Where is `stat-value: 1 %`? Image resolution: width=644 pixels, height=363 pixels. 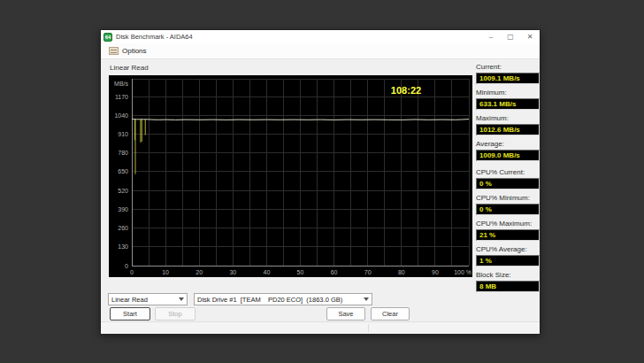 stat-value: 1 % is located at coordinates (508, 260).